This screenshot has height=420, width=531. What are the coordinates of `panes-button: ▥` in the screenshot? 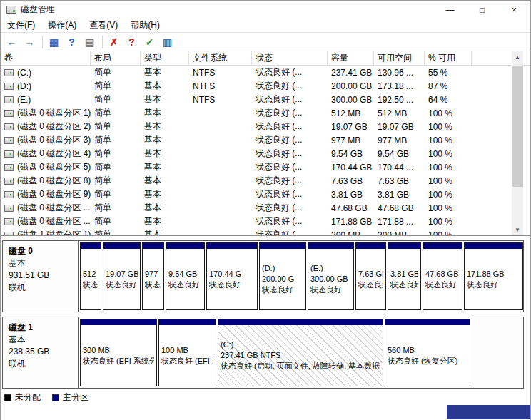 It's located at (167, 42).